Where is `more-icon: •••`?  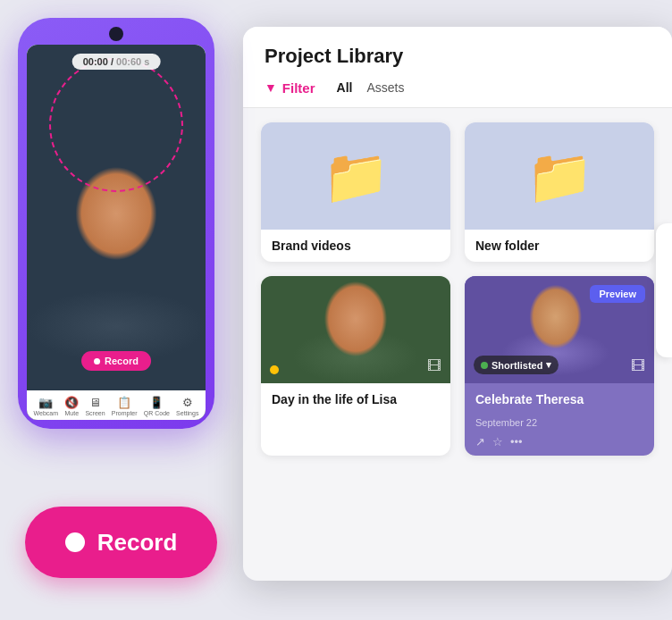 more-icon: ••• is located at coordinates (517, 441).